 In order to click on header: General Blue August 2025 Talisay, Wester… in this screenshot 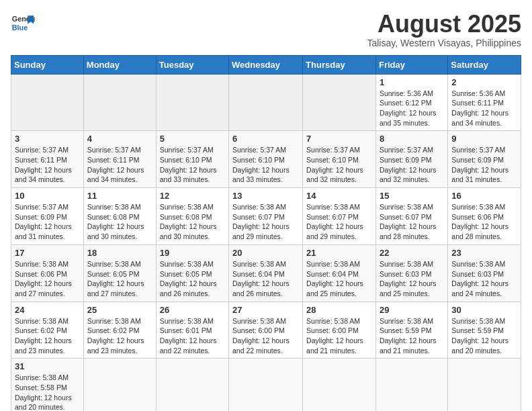, I will do `click(266, 30)`.